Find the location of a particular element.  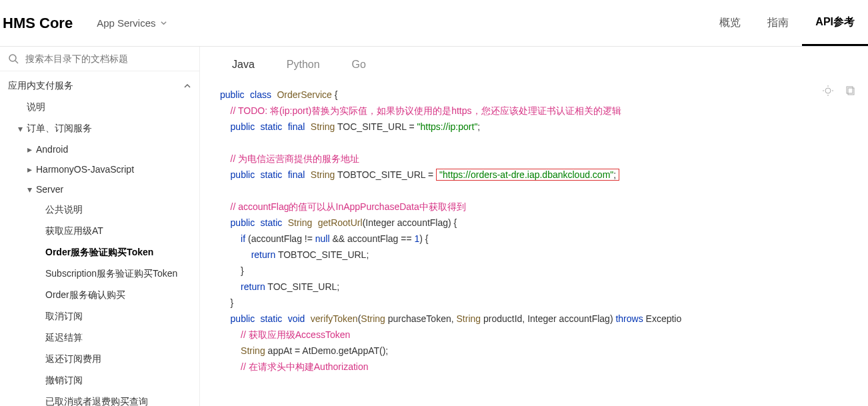

sidebar-item: ▾订单、订阅服务 is located at coordinates (100, 129).